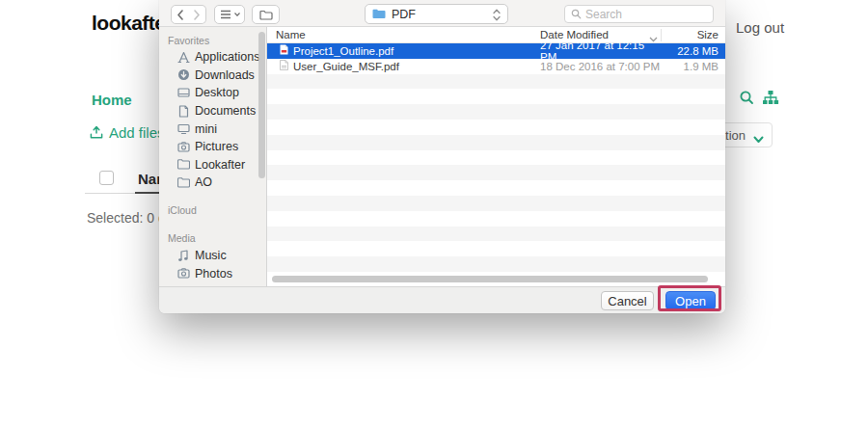  I want to click on view-mode-button, so click(230, 14).